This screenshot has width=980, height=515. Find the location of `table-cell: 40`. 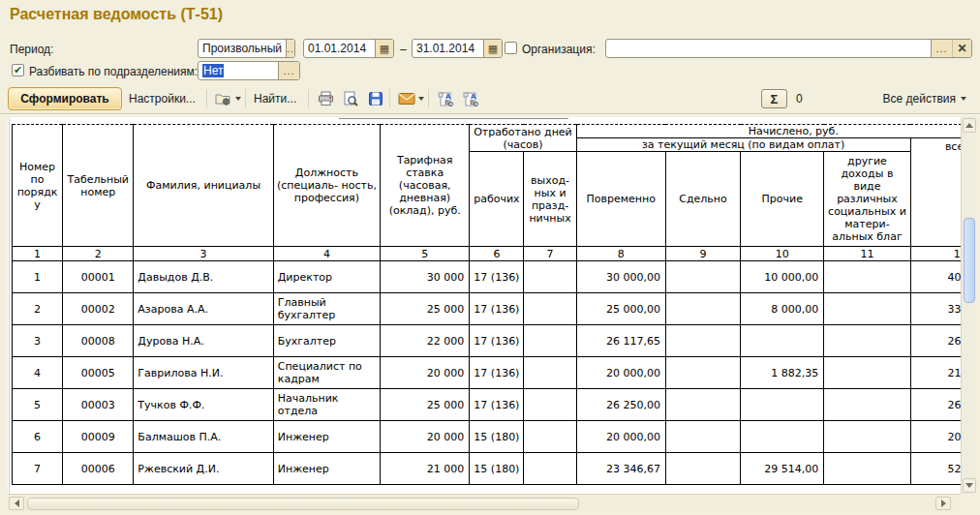

table-cell: 40 is located at coordinates (935, 277).